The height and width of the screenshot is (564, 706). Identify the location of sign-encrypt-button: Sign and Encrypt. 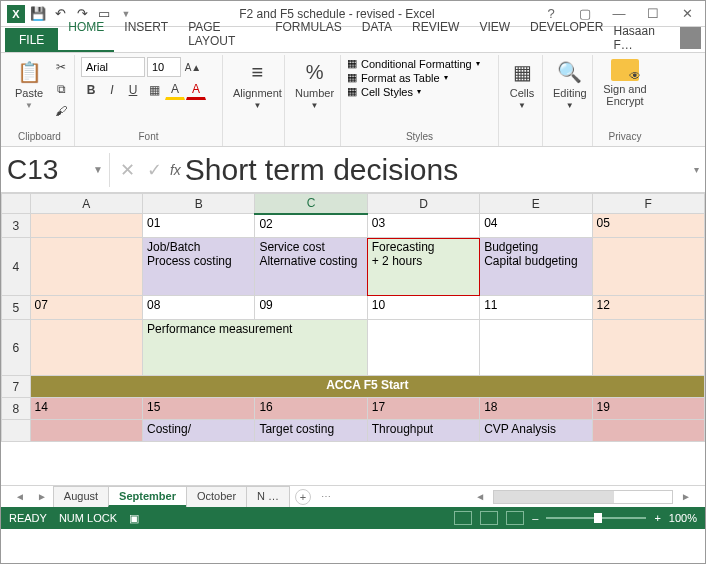
(625, 83).